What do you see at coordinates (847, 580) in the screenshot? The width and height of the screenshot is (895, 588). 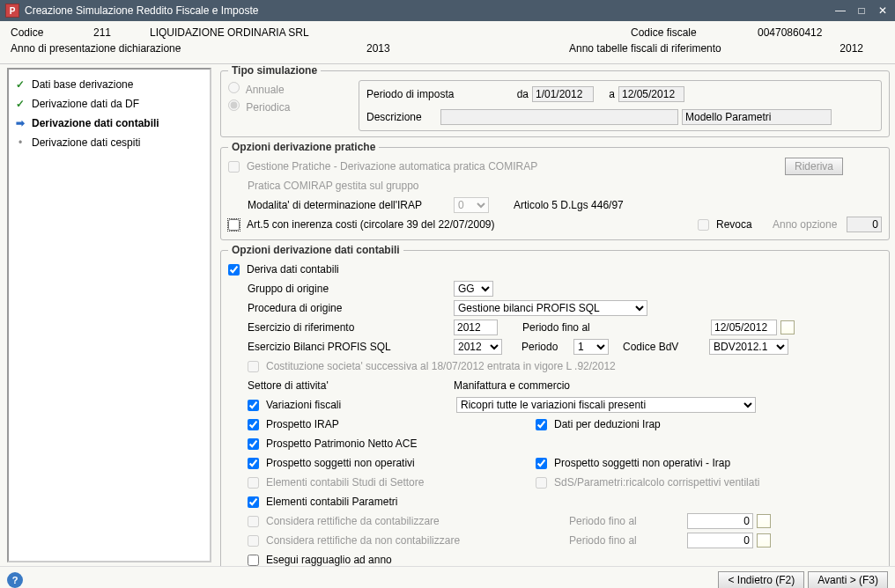 I see `avanti-button: Avanti > (F3)` at bounding box center [847, 580].